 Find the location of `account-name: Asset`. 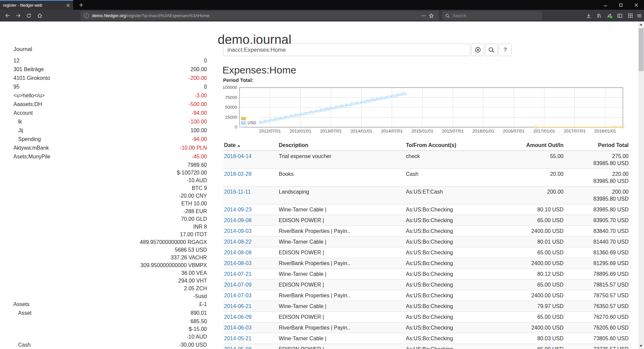

account-name: Asset is located at coordinates (98, 313).